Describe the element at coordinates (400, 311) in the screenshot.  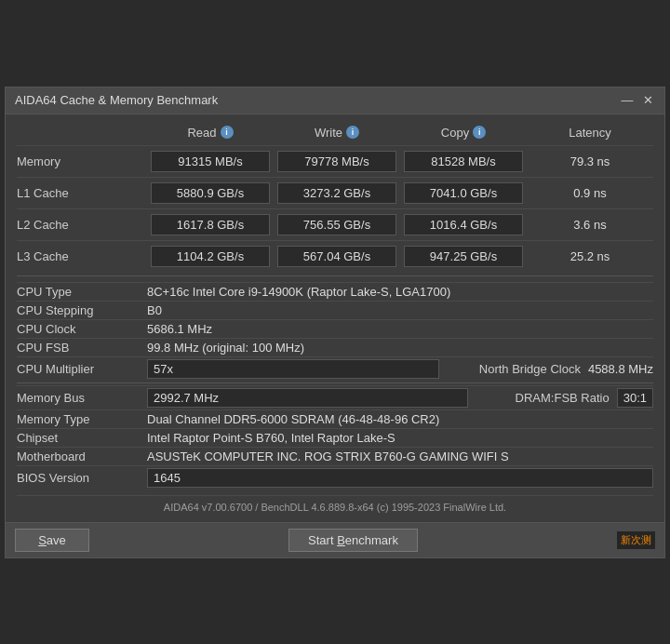
I see `cpu-stepping-value: B0` at that location.